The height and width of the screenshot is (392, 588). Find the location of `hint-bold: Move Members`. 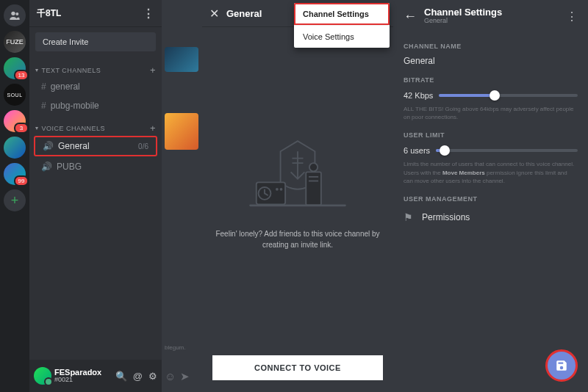

hint-bold: Move Members is located at coordinates (464, 173).